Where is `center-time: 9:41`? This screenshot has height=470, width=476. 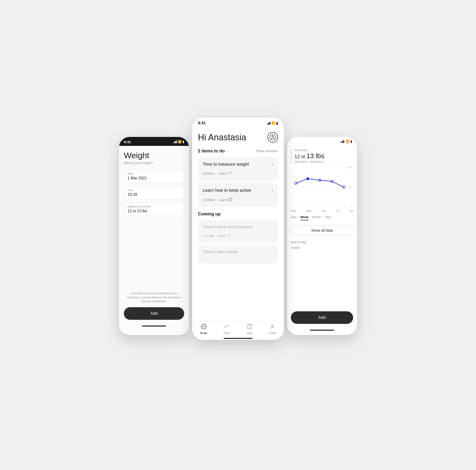
center-time: 9:41 is located at coordinates (202, 123).